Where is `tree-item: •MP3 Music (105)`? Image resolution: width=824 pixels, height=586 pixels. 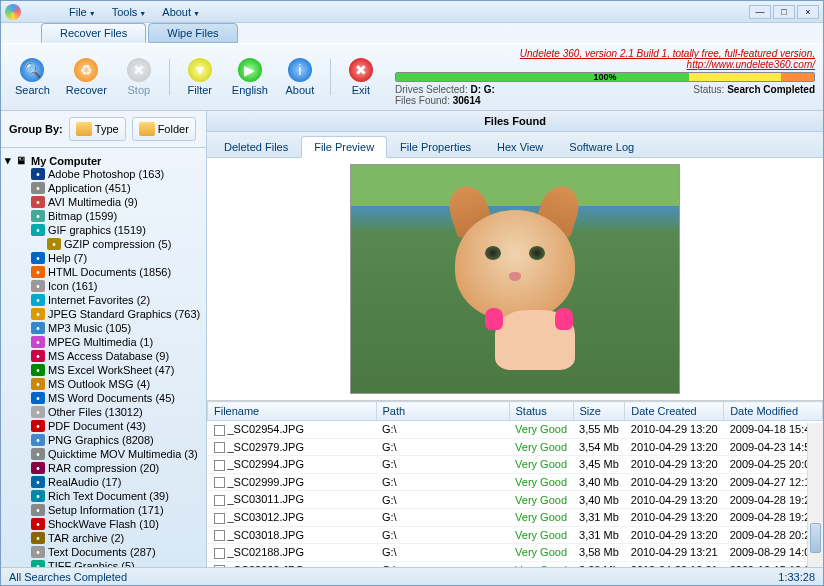
tree-item: •MP3 Music (105) is located at coordinates (104, 328).